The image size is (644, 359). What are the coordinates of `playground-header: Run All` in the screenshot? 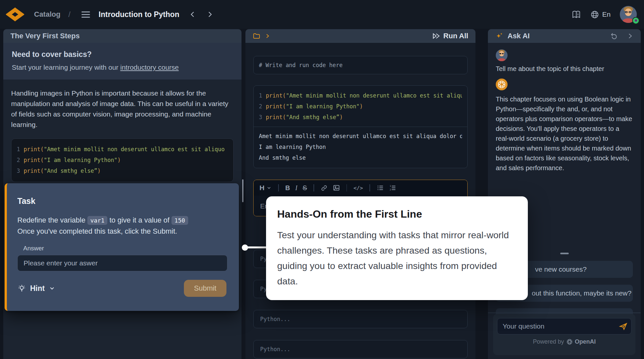 It's located at (361, 36).